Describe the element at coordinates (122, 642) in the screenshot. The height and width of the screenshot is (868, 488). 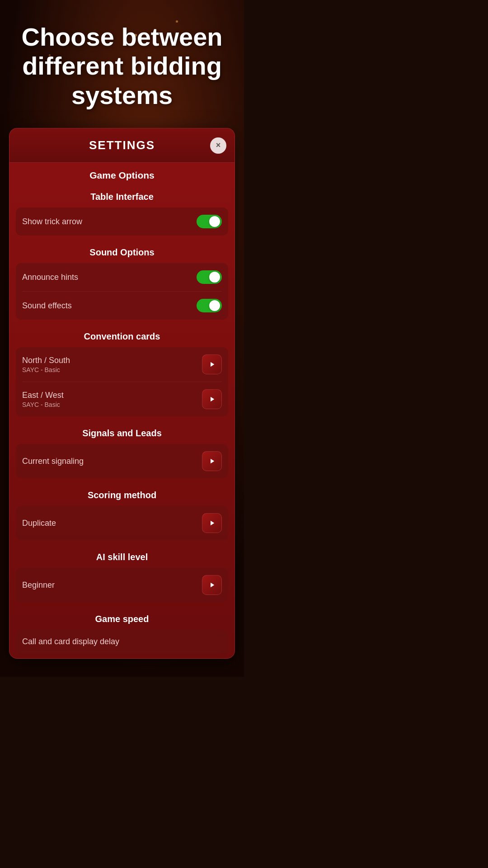
I see `call-card-delay-row: Call and card display delay` at that location.